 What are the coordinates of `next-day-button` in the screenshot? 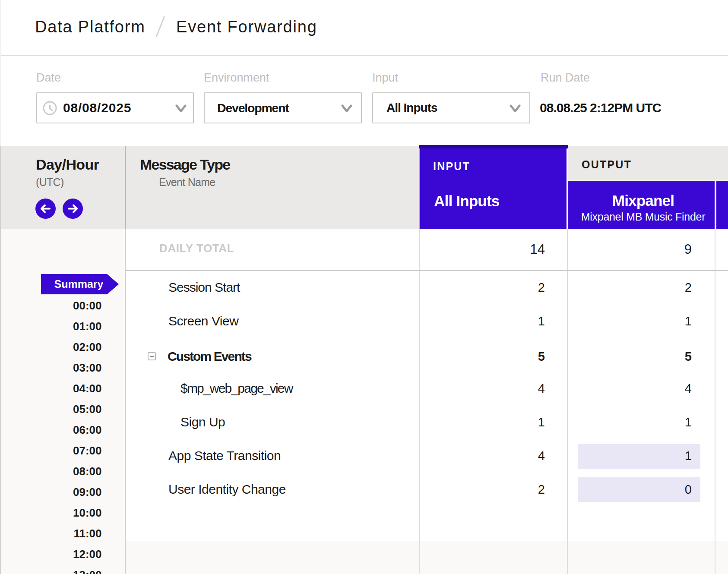 It's located at (73, 209).